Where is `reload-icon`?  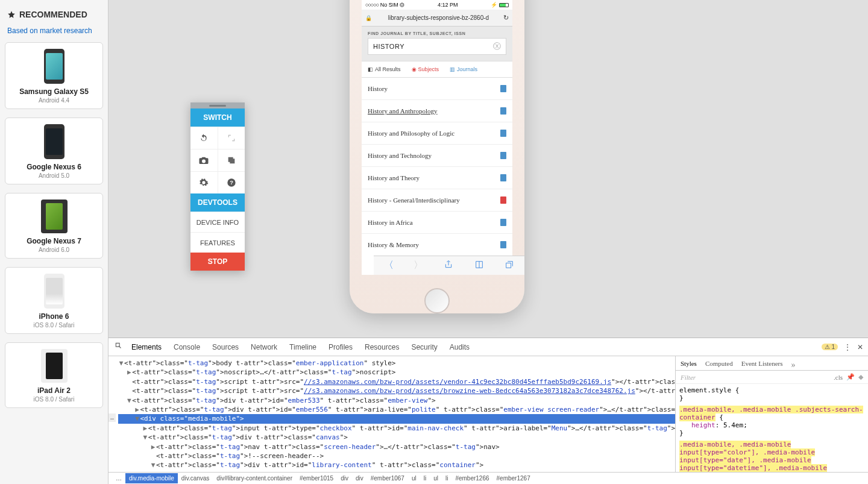 reload-icon is located at coordinates (204, 138).